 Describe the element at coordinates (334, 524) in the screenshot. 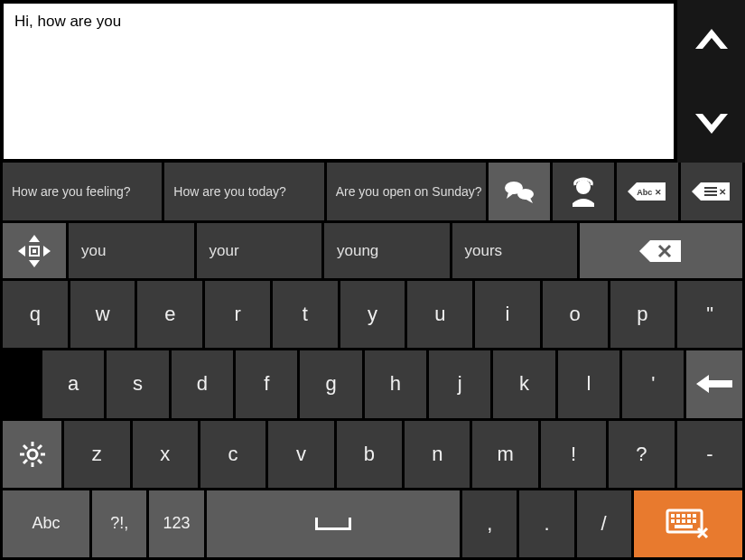

I see `space-key` at that location.